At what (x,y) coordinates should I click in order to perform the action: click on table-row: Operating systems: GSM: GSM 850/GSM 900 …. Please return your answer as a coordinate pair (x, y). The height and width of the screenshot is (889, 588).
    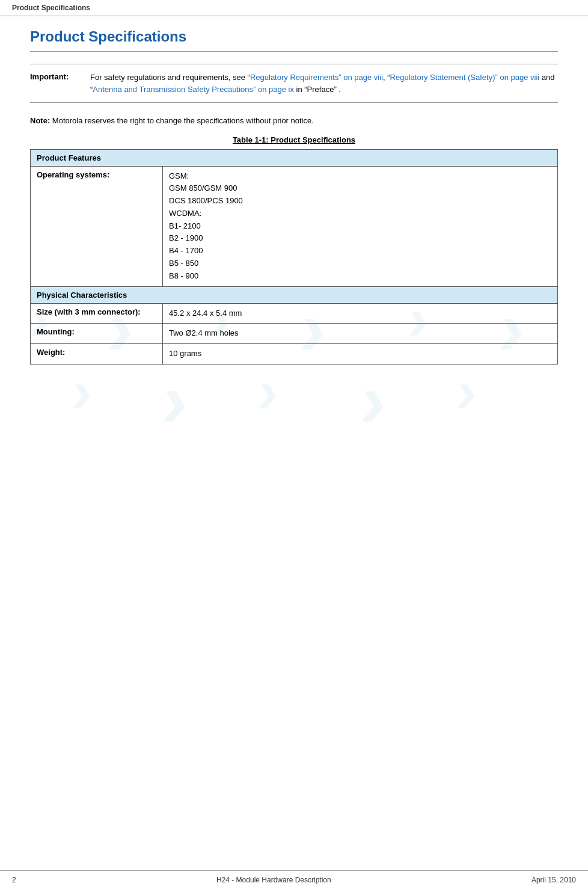
    Looking at the image, I should click on (295, 226).